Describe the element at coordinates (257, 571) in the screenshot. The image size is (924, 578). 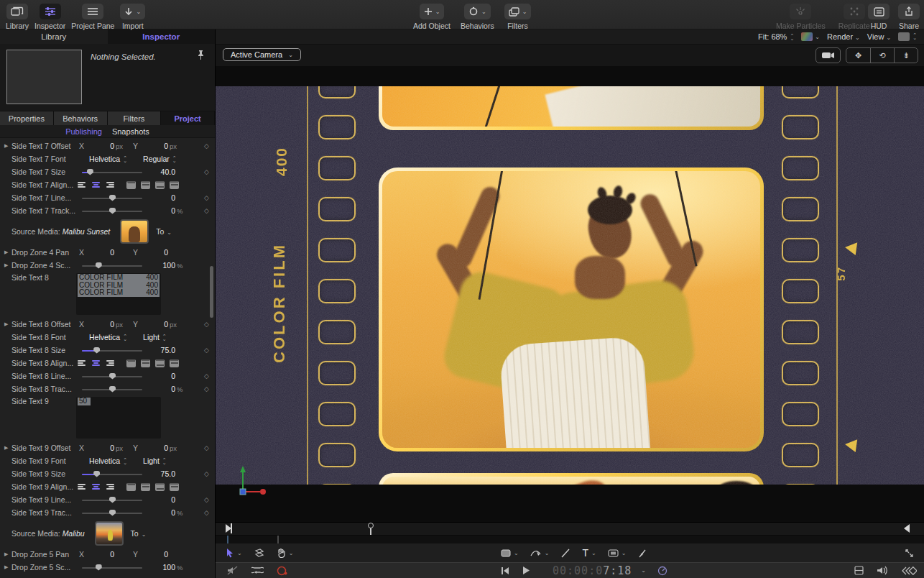
I see `loop-playback-icon` at that location.